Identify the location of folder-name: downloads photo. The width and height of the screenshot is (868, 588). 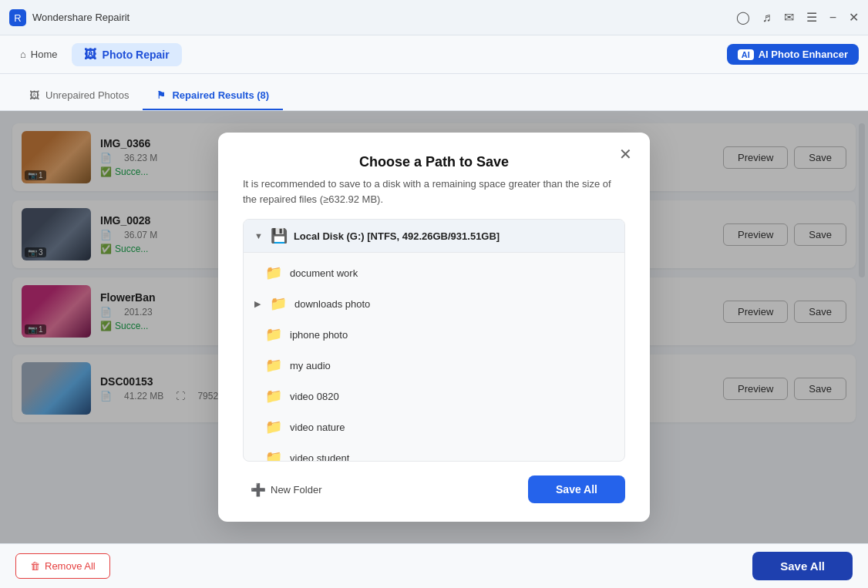
(332, 304).